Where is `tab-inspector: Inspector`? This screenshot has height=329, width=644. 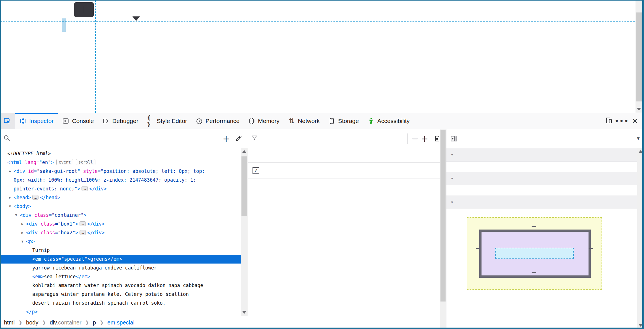 tab-inspector: Inspector is located at coordinates (36, 121).